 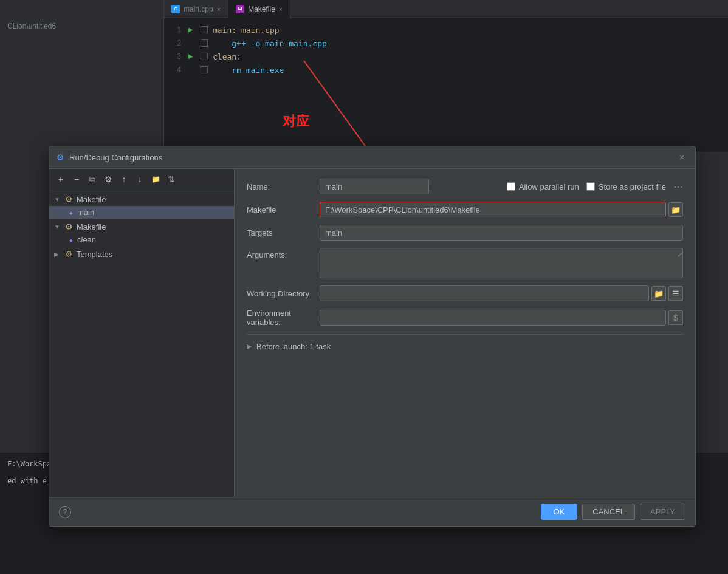 I want to click on targets-row: Targets, so click(x=465, y=233).